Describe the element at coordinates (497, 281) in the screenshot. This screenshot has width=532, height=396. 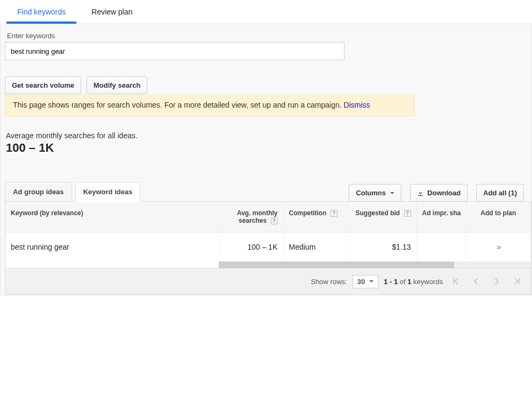
I see `pager-next-button` at that location.